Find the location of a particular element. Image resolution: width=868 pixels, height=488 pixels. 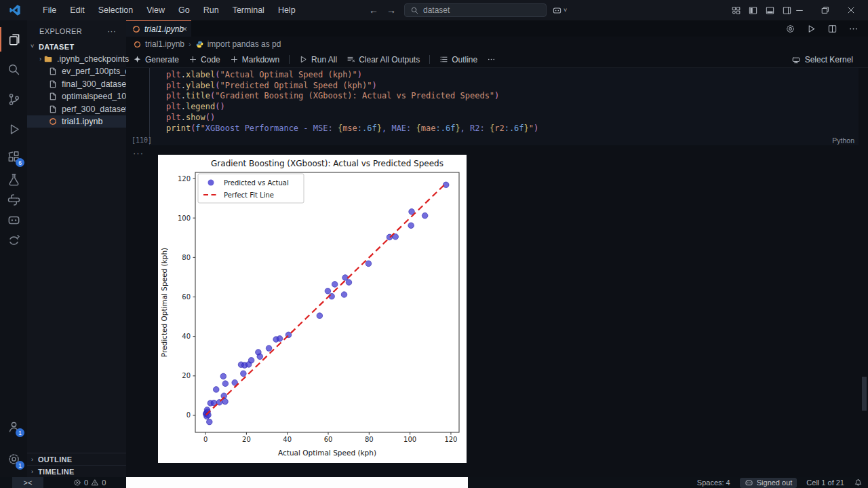

status-indentation: Spaces: 4 is located at coordinates (713, 483).